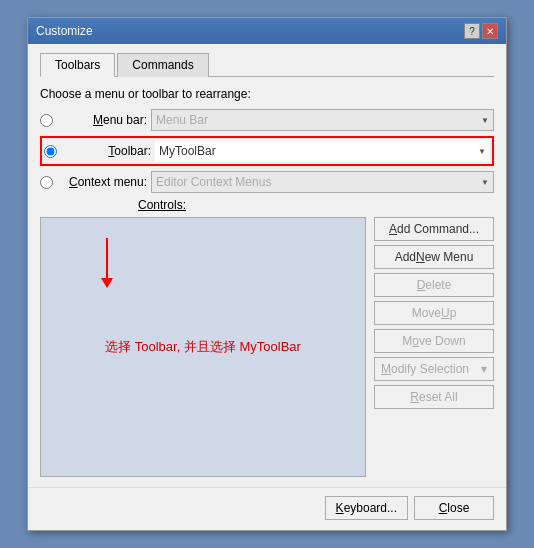 This screenshot has width=534, height=548. What do you see at coordinates (490, 31) in the screenshot?
I see `close-title-button: ✕` at bounding box center [490, 31].